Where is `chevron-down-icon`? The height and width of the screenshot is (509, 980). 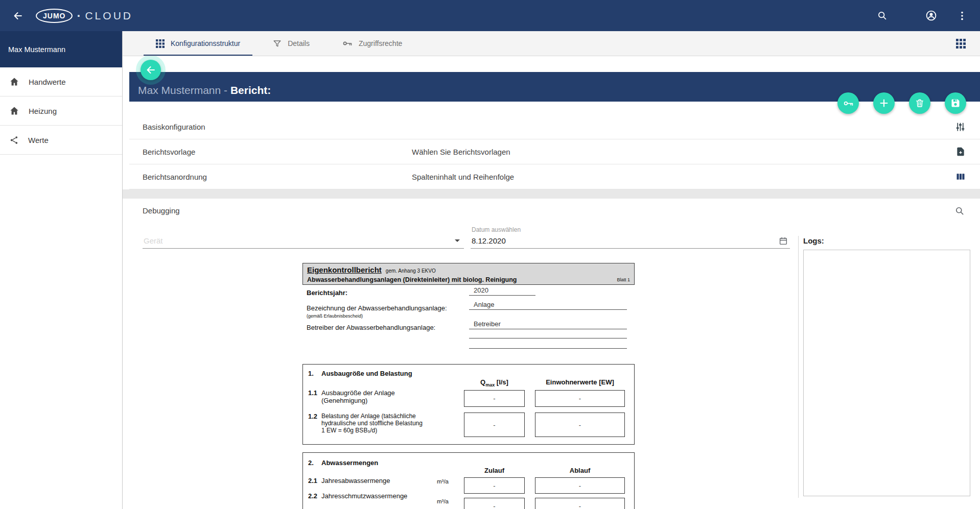
chevron-down-icon is located at coordinates (457, 241).